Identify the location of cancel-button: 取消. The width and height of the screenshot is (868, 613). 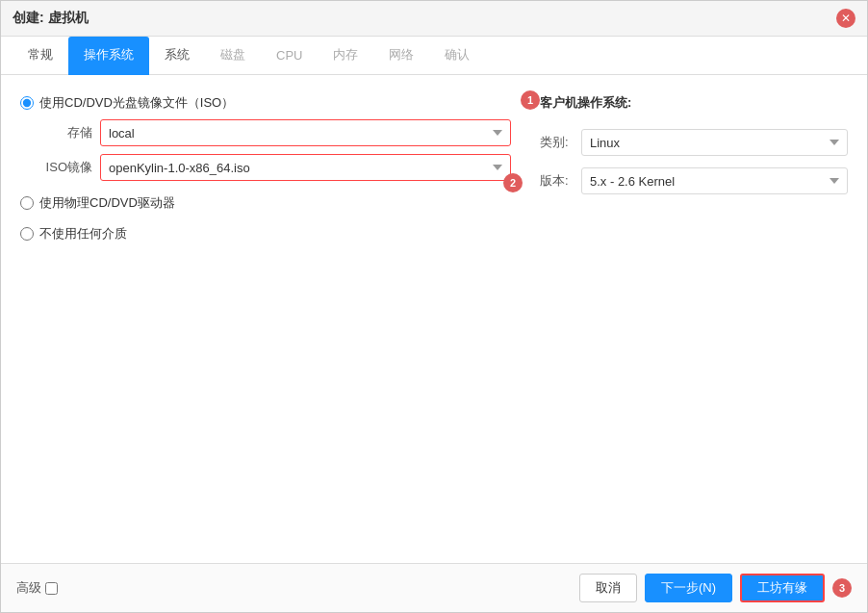
(608, 588).